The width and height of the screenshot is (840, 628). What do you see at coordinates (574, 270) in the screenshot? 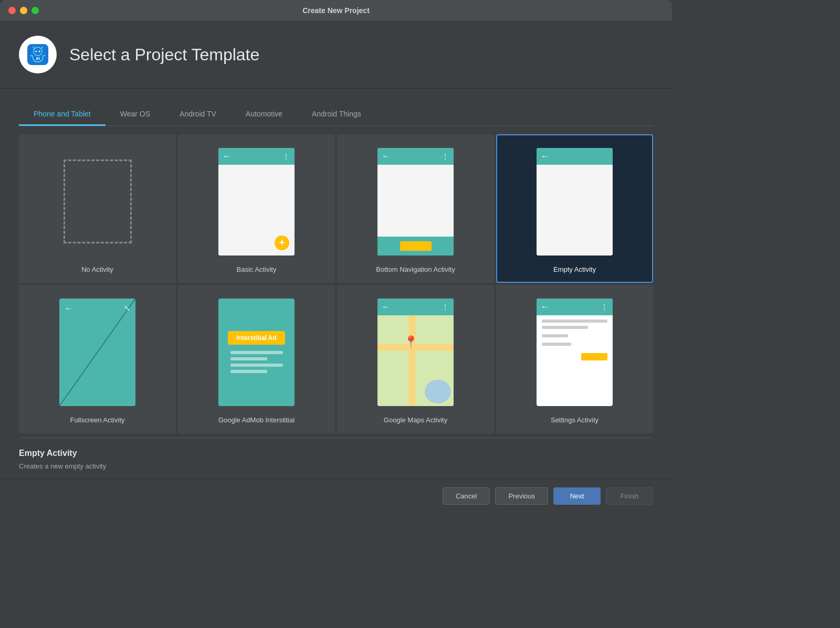
I see `template-label-empty: Empty Activity` at bounding box center [574, 270].